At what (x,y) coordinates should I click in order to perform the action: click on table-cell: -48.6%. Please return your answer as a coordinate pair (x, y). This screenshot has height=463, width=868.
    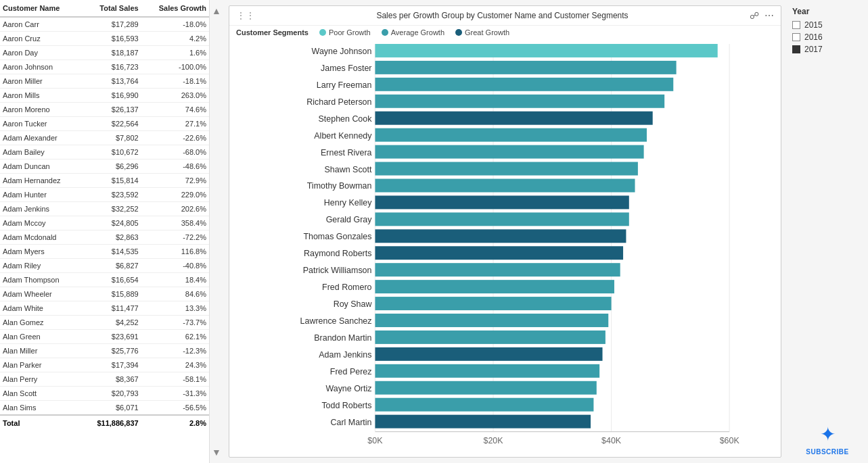
    Looking at the image, I should click on (175, 166).